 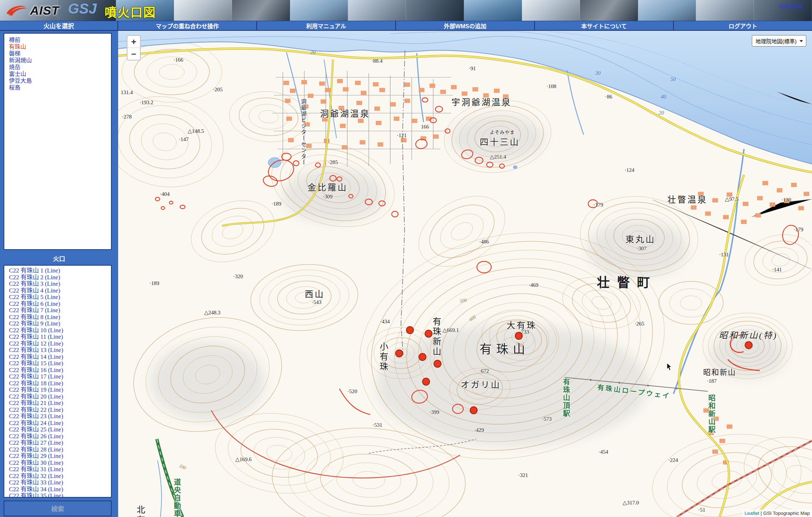 What do you see at coordinates (60, 87) in the screenshot?
I see `volcano-item: 桜島` at bounding box center [60, 87].